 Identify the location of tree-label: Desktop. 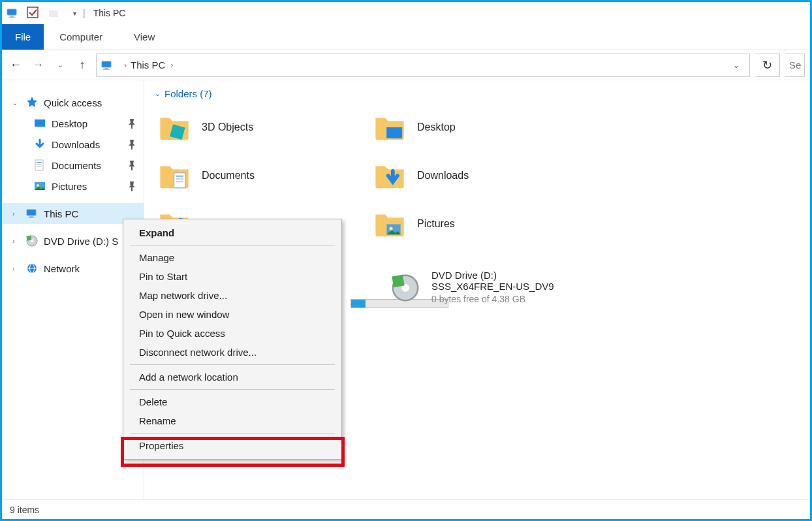
(69, 124).